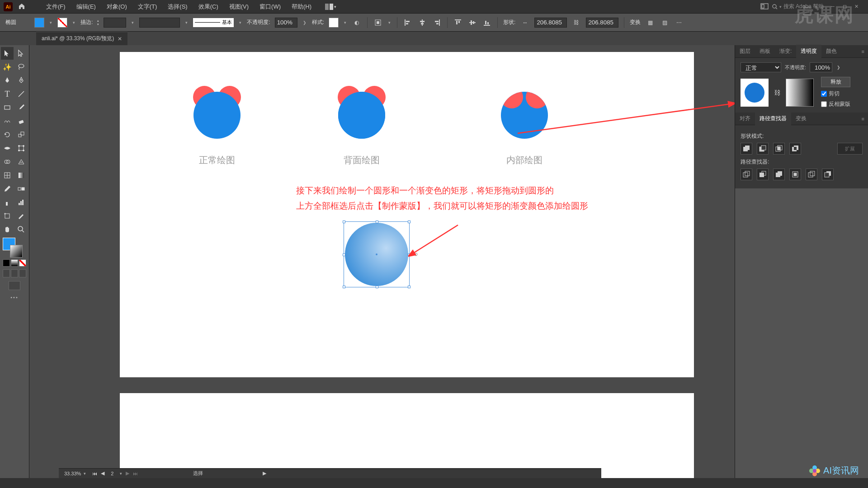  I want to click on direct-selection-tool, so click(21, 53).